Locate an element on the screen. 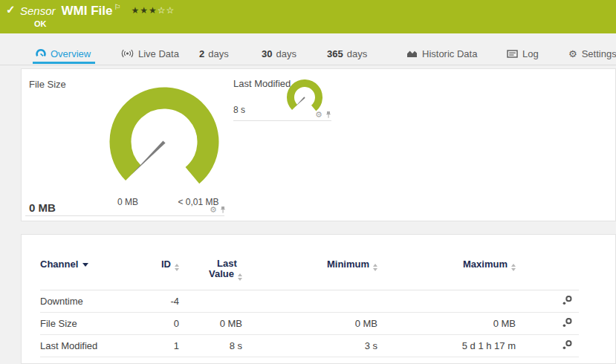 This screenshot has width=616, height=364. tab-bar: Overview Live Data 2 days 30 days 365 da… is located at coordinates (308, 53).